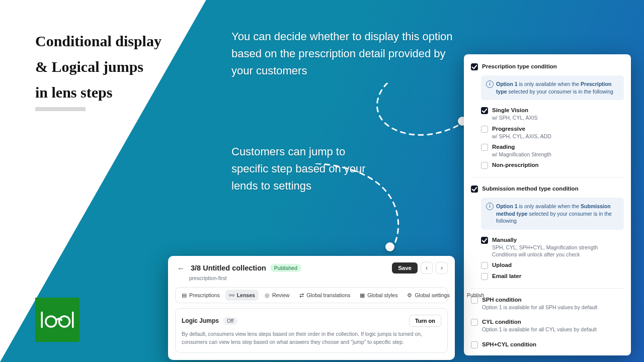 The height and width of the screenshot is (362, 644). What do you see at coordinates (390, 247) in the screenshot?
I see `arrow-end-dot` at bounding box center [390, 247].